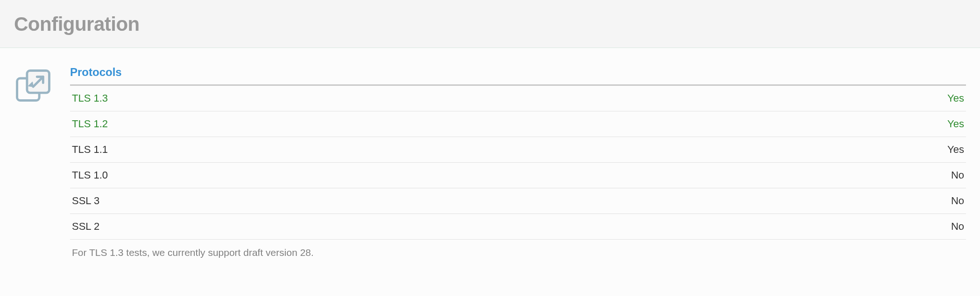 This screenshot has width=980, height=296. What do you see at coordinates (518, 227) in the screenshot?
I see `table-row: SSL 2 No` at bounding box center [518, 227].